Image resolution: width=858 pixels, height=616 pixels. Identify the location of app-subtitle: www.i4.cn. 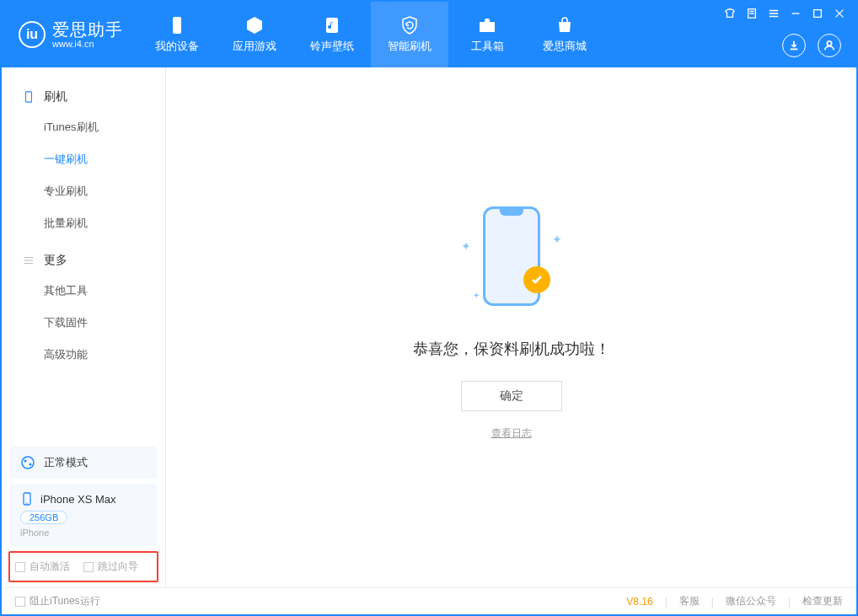
(88, 44).